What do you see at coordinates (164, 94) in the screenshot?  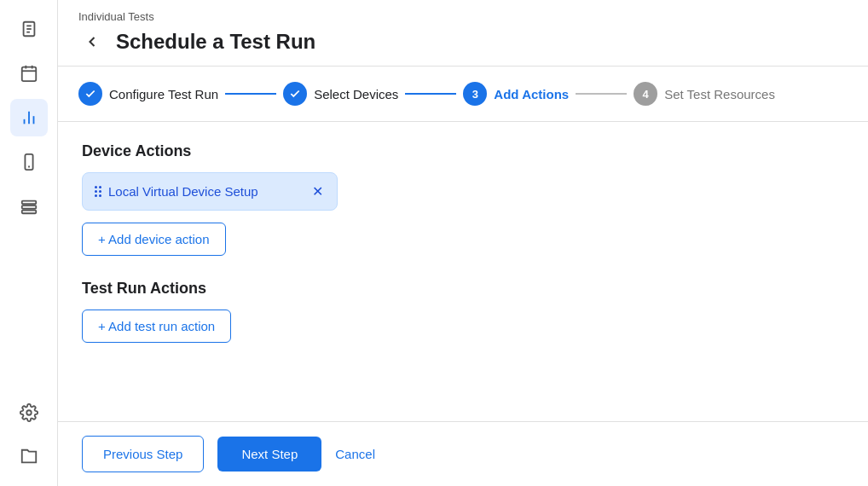 I see `step-label-configure: Configure Test Run` at bounding box center [164, 94].